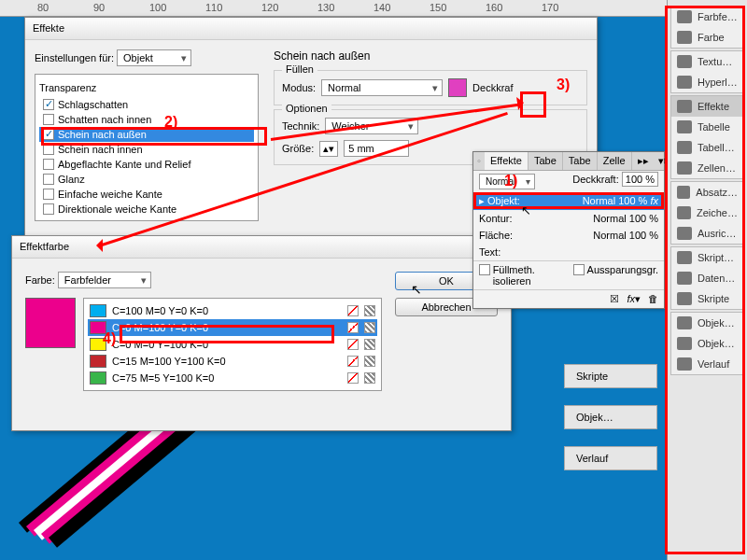 This screenshot has width=747, height=560. What do you see at coordinates (50, 323) in the screenshot?
I see `color-preview` at bounding box center [50, 323].